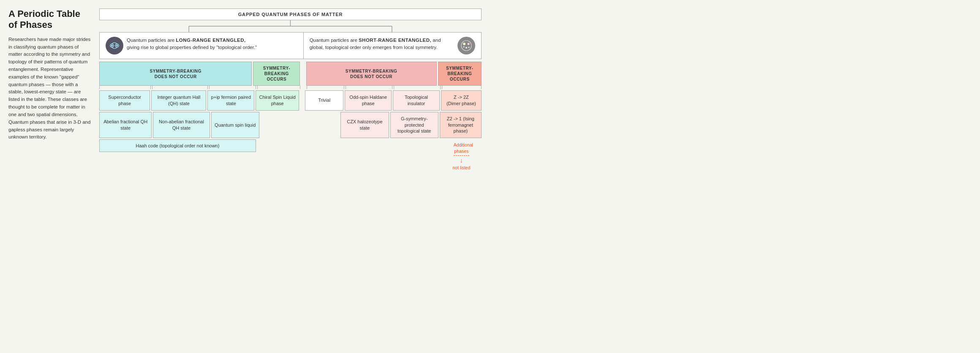 This screenshot has width=980, height=353. What do you see at coordinates (365, 125) in the screenshot?
I see `phase-czx: CZX halozeotype state` at bounding box center [365, 125].